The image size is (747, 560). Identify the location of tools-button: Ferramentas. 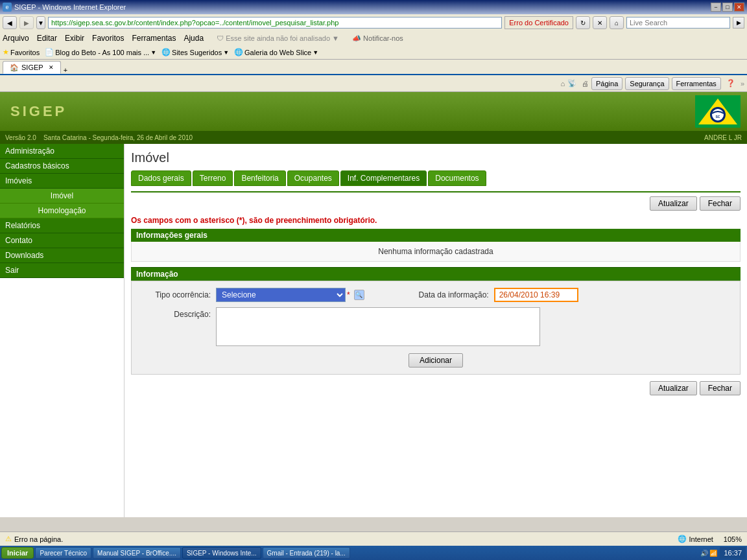
(696, 84).